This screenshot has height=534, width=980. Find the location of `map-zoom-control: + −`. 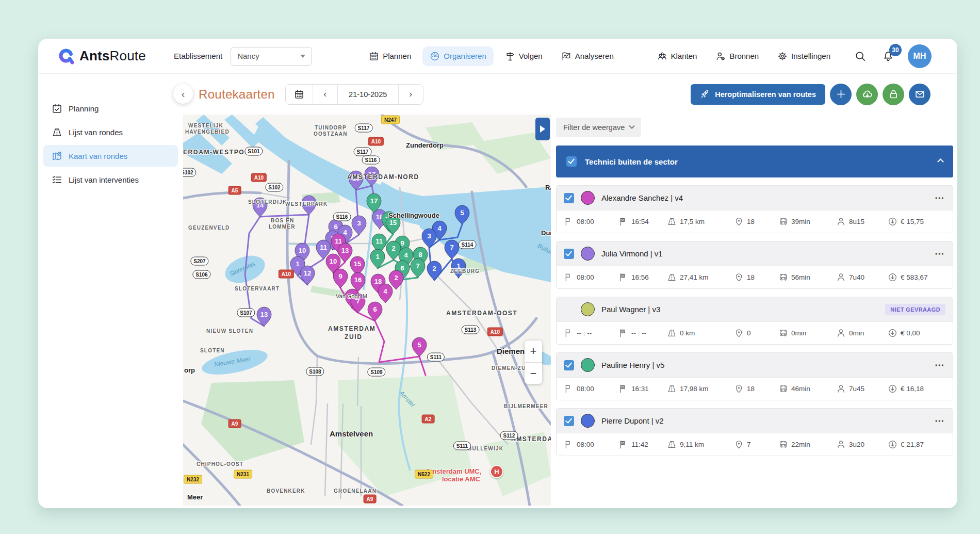

map-zoom-control: + − is located at coordinates (533, 362).